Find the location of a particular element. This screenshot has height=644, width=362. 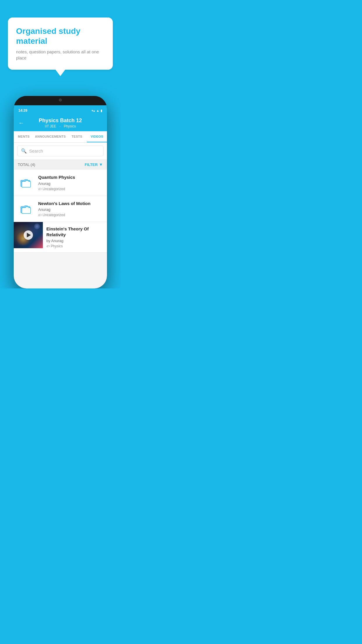

video-info: Newton's Laws of Motion Anurag 🏷 Uncateg… is located at coordinates (71, 209).